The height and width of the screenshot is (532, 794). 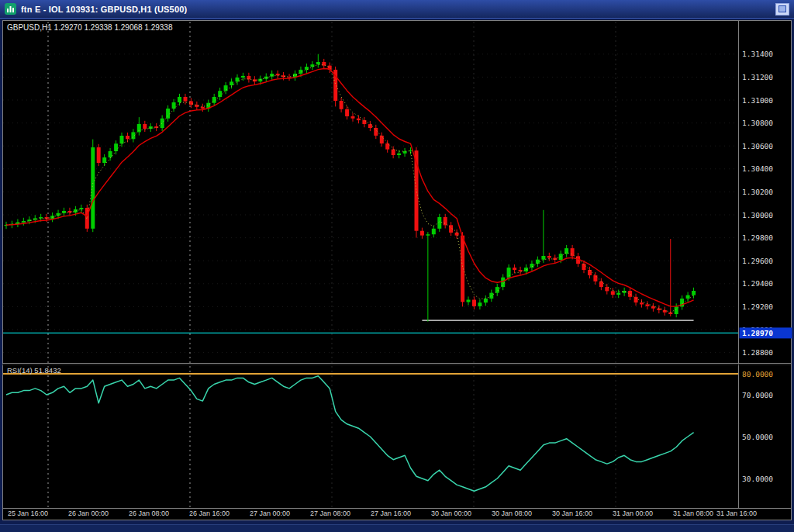 What do you see at coordinates (572, 513) in the screenshot?
I see `svg-text: 30 Jan 16:00` at bounding box center [572, 513].